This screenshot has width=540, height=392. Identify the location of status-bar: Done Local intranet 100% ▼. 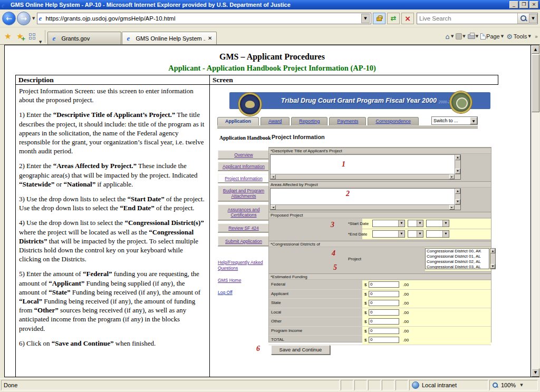
(270, 385).